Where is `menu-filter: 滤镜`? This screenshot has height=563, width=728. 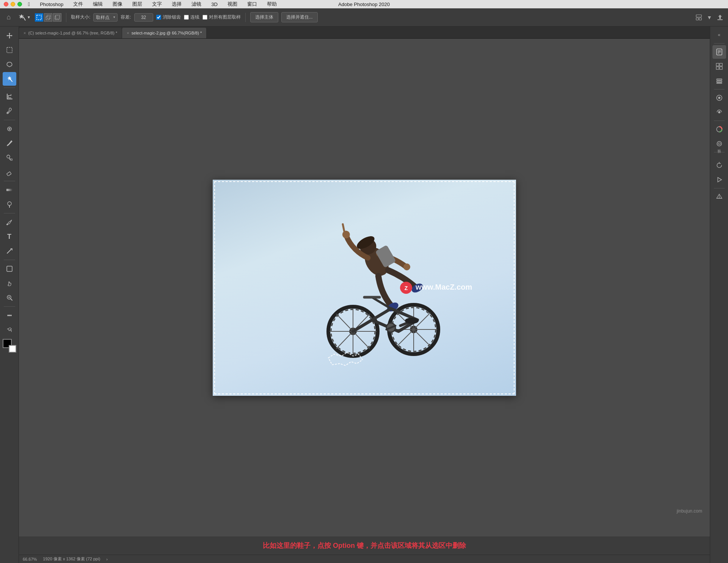 menu-filter: 滤镜 is located at coordinates (196, 4).